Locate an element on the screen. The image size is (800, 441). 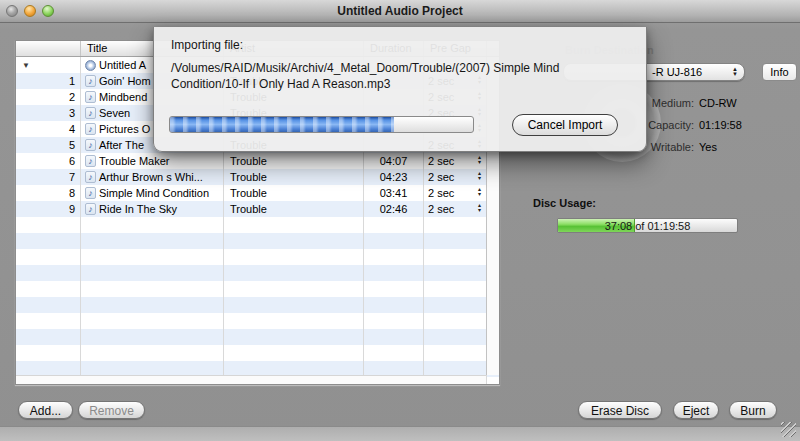
row-number: 1 is located at coordinates (72, 81).